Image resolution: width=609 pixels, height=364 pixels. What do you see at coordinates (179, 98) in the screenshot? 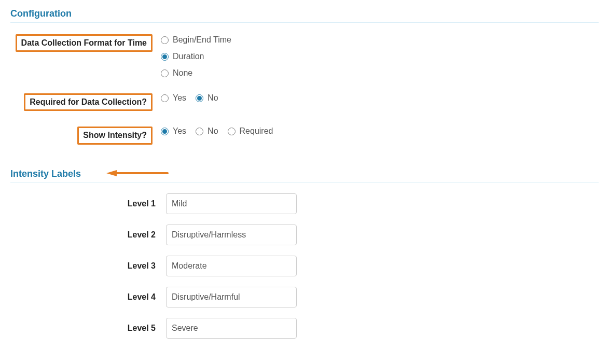
I see `required-option-yes-label: Yes` at bounding box center [179, 98].